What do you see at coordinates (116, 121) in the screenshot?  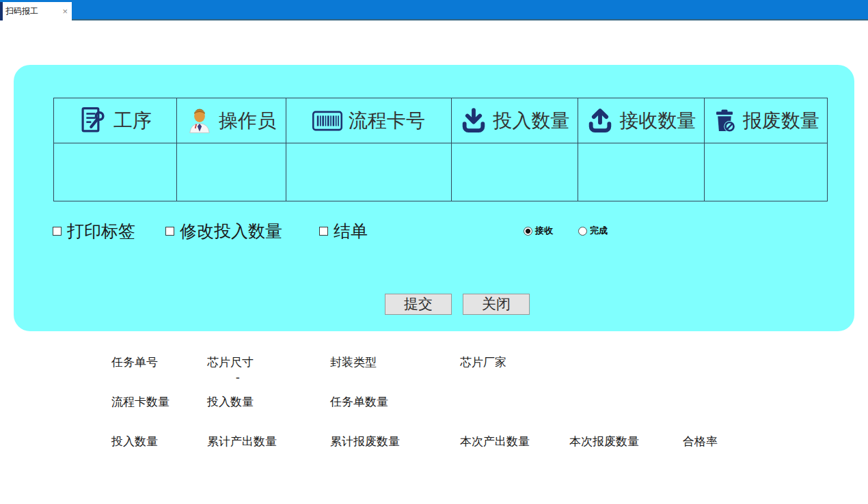 I see `col-header-process: 工序` at bounding box center [116, 121].